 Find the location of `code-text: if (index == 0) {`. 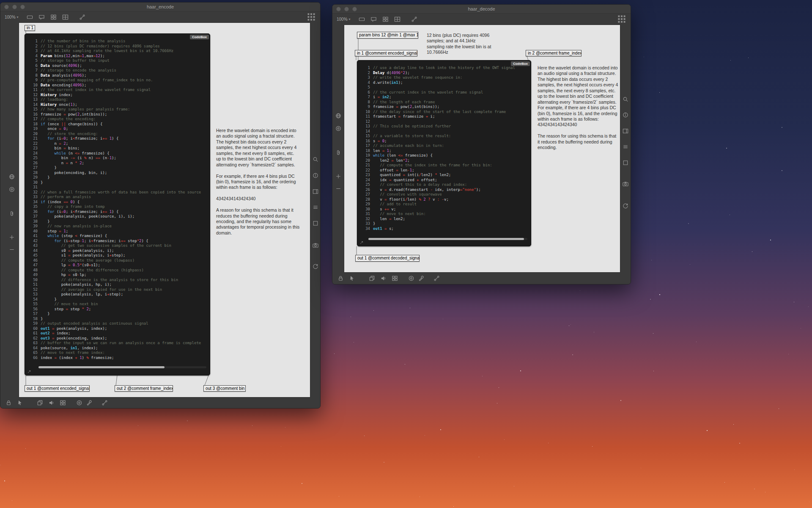

code-text: if (index == 0) { is located at coordinates (60, 202).